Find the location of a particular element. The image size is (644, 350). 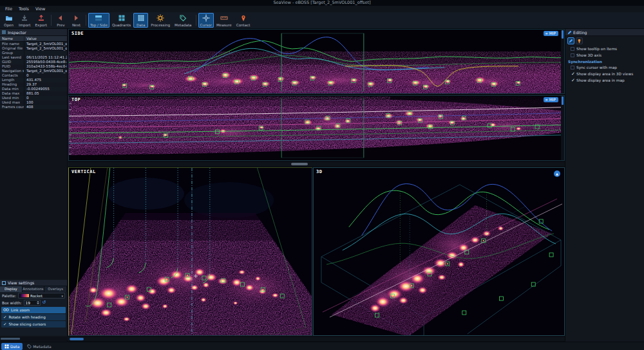

measure-button: Measure is located at coordinates (224, 21).